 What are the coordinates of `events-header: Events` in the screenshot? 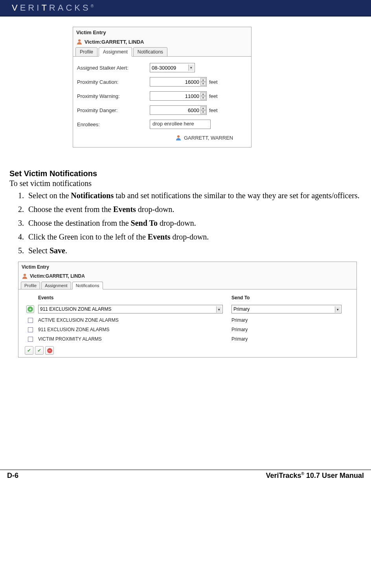 It's located at (135, 298).